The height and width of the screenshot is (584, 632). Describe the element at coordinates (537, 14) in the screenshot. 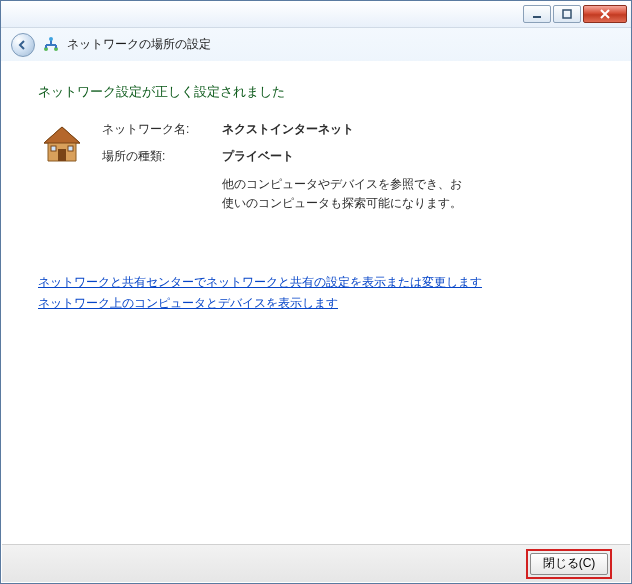

I see `minimize-button` at that location.